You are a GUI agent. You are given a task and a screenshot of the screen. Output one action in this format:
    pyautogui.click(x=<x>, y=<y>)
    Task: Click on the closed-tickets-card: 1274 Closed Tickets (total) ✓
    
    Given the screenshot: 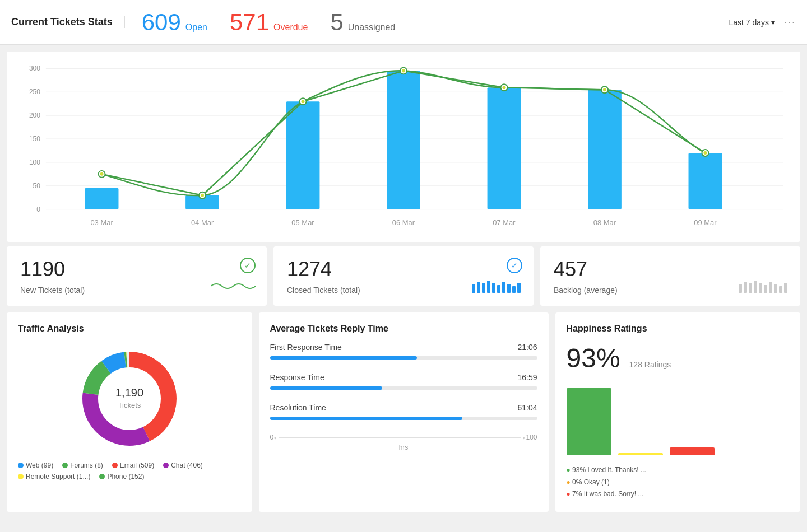 What is the action you would take?
    pyautogui.click(x=404, y=276)
    